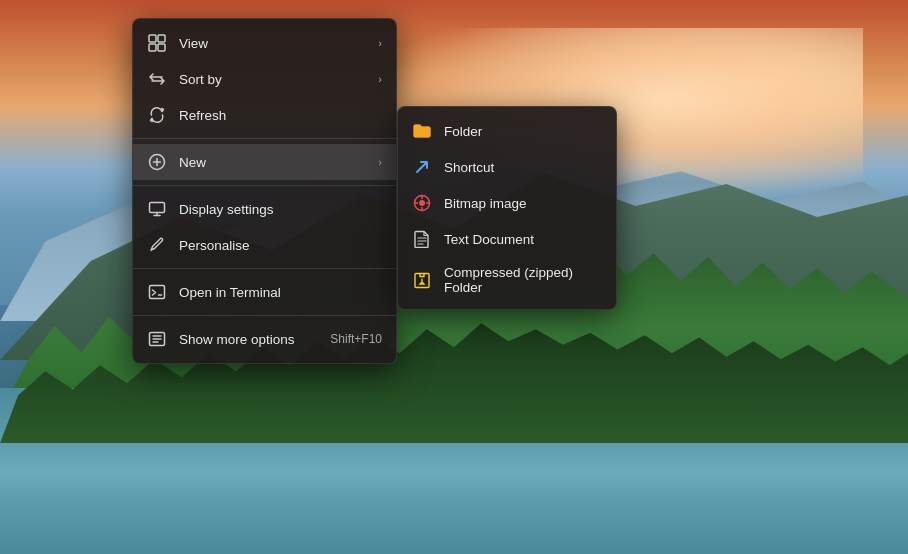 The height and width of the screenshot is (554, 908). Describe the element at coordinates (264, 292) in the screenshot. I see `menu-item-terminal: Open in Terminal` at that location.